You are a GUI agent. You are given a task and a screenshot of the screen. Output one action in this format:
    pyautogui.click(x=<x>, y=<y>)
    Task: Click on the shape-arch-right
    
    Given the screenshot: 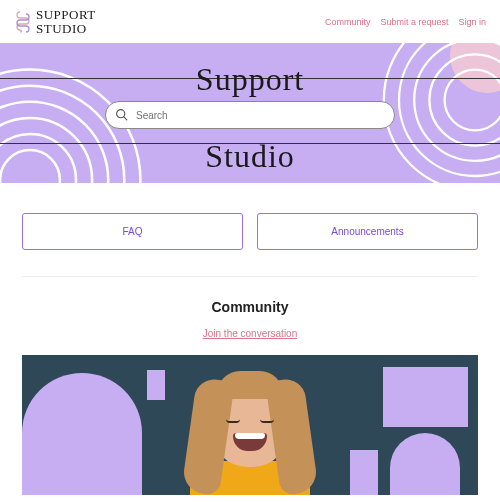 What is the action you would take?
    pyautogui.click(x=425, y=464)
    